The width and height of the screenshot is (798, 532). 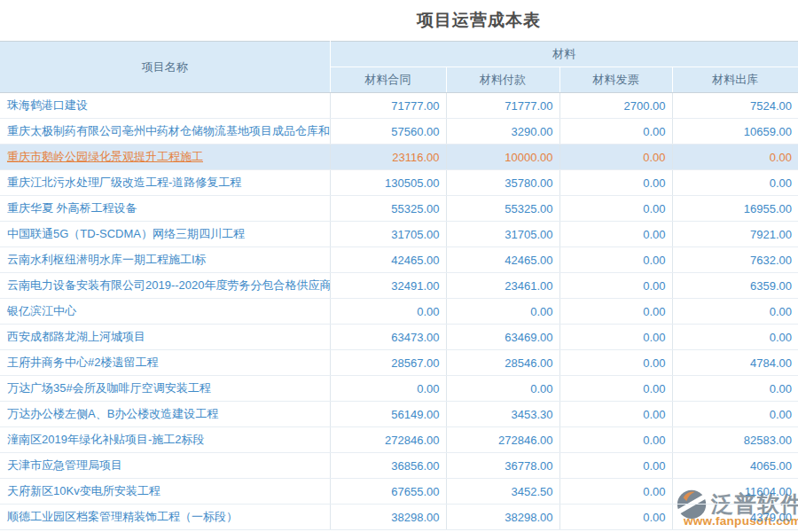 What do you see at coordinates (165, 518) in the screenshot?
I see `project-name-cell: 顺德工业园区档案管理精装饰工程（一标段）` at bounding box center [165, 518].